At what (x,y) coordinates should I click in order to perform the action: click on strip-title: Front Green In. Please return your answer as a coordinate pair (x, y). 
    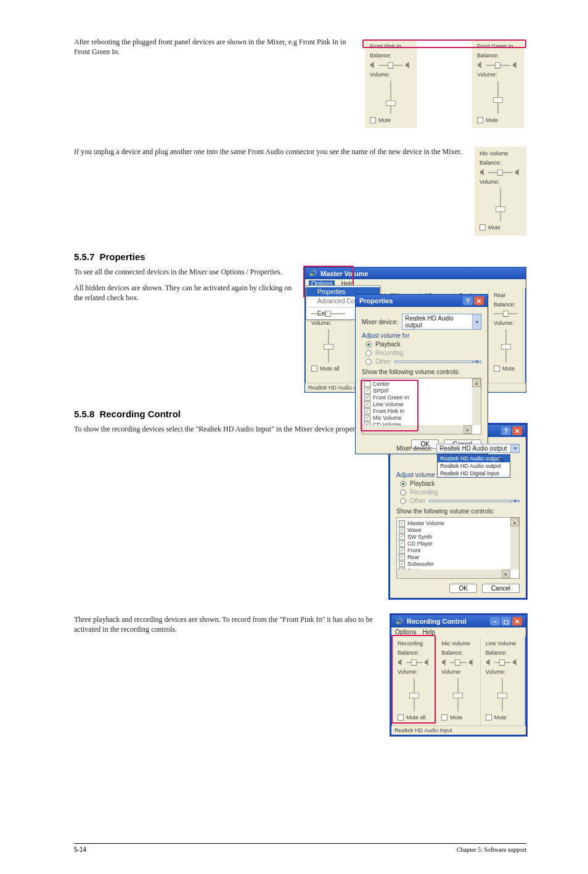
    Looking at the image, I should click on (496, 46).